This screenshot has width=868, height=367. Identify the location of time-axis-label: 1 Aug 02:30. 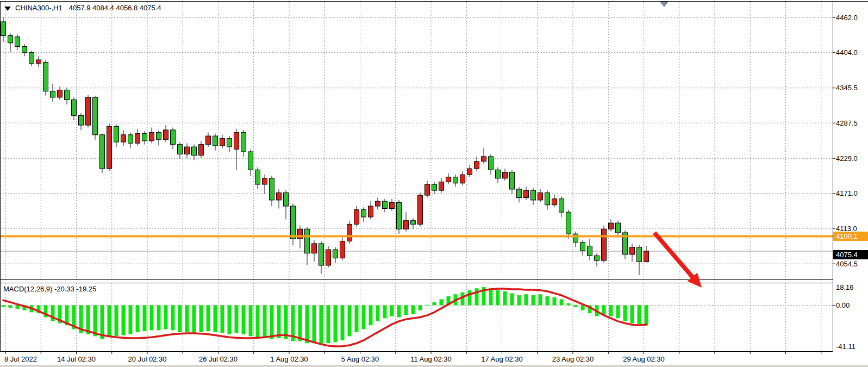
(289, 359).